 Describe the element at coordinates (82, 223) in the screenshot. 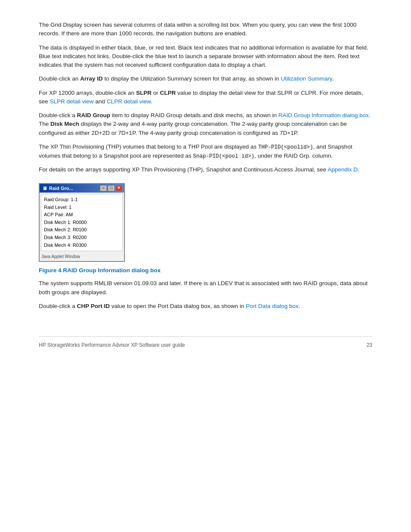

I see `raid-group-dialog: 🖥 Raid Gro... – □ ✕ Raid Group: 1-1Raid …` at that location.